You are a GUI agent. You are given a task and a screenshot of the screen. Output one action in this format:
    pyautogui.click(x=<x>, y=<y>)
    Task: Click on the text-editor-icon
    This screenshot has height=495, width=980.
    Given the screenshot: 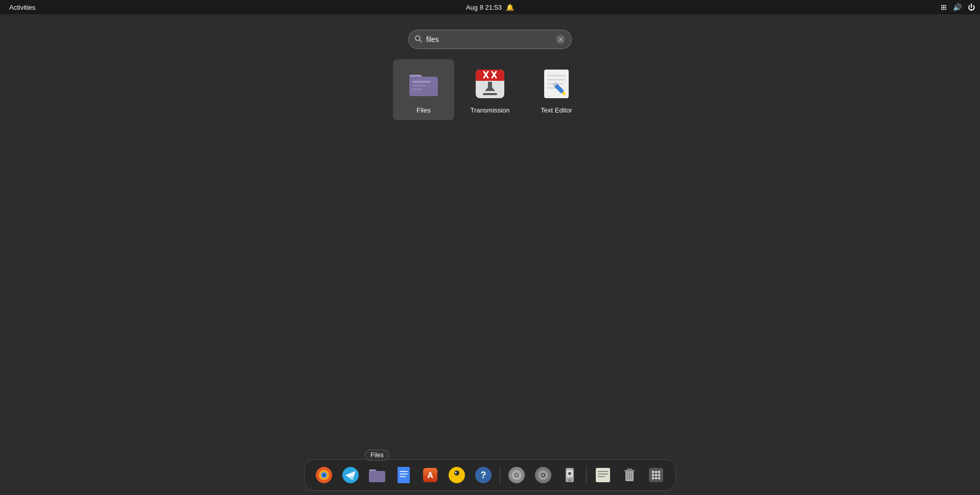 What is the action you would take?
    pyautogui.click(x=556, y=84)
    